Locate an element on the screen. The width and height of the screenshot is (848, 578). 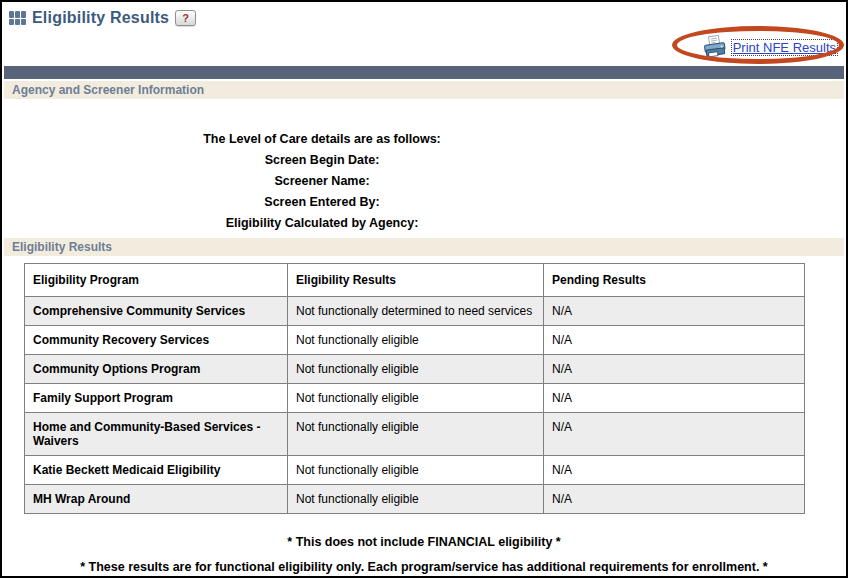
col-header-program: Eligibility Program is located at coordinates (156, 280).